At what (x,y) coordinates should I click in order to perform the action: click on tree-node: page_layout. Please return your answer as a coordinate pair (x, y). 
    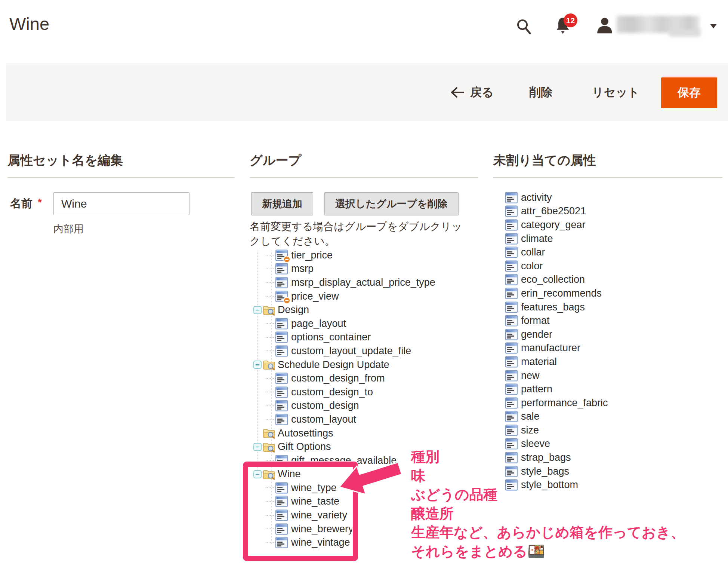
    Looking at the image, I should click on (364, 324).